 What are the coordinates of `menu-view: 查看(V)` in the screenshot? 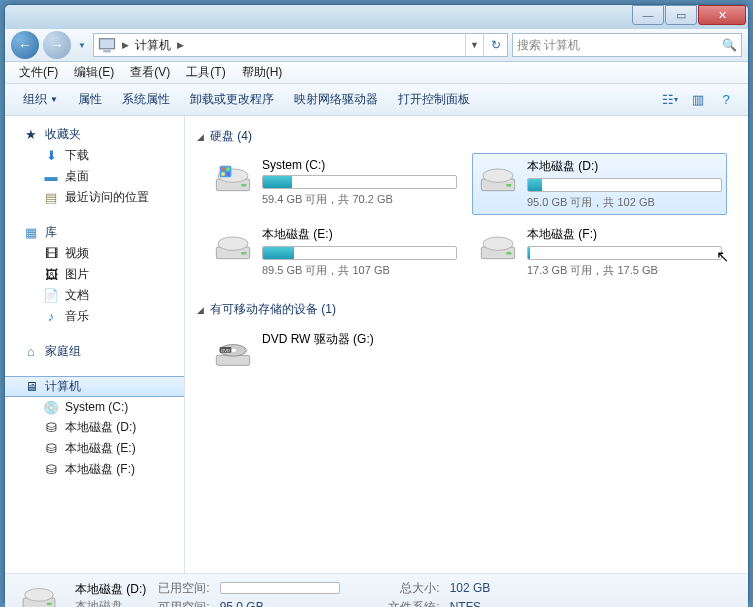 It's located at (150, 72).